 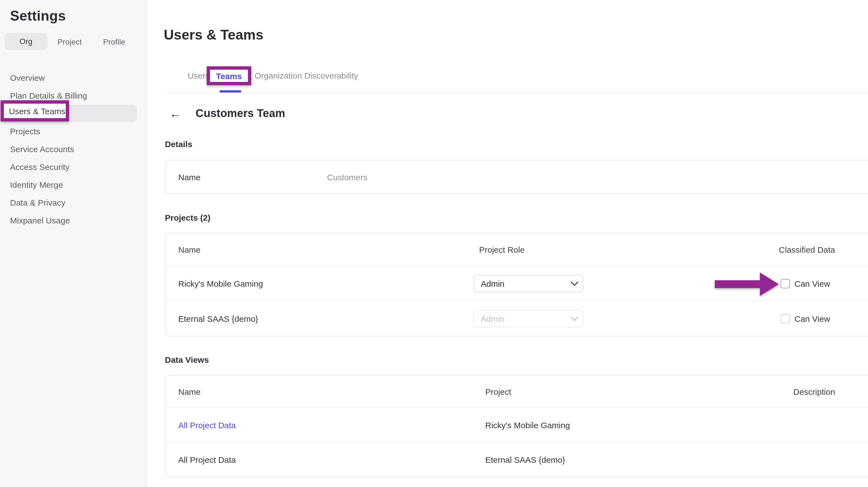 What do you see at coordinates (516, 93) in the screenshot?
I see `tabs-divider` at bounding box center [516, 93].